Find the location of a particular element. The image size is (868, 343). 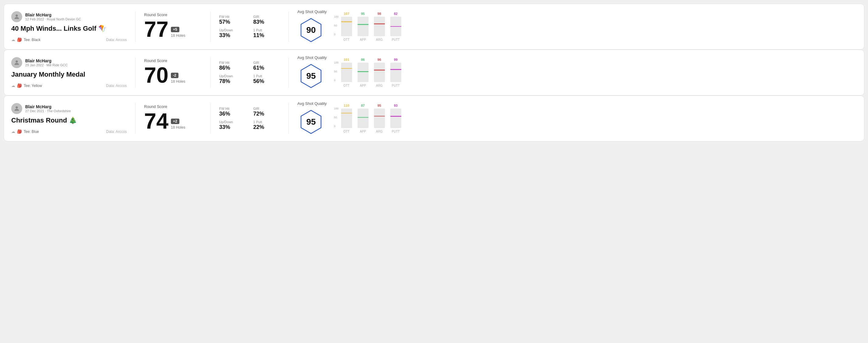

score-number: 74 is located at coordinates (156, 121).